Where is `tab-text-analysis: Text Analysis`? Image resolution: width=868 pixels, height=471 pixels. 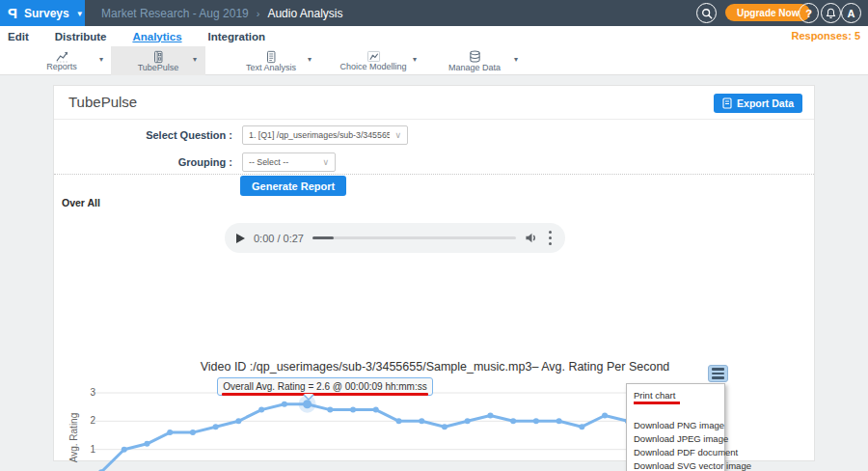
tab-text-analysis: Text Analysis is located at coordinates (271, 61).